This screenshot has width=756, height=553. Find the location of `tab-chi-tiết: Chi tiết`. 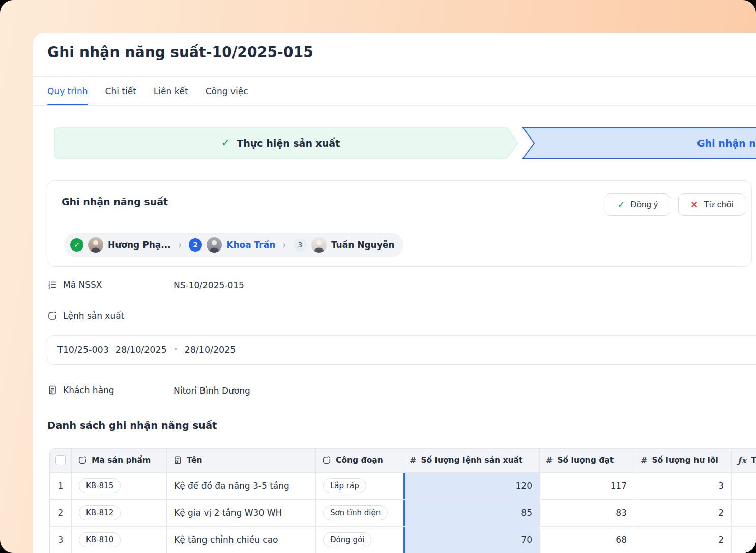

tab-chi-tiết: Chi tiết is located at coordinates (121, 91).